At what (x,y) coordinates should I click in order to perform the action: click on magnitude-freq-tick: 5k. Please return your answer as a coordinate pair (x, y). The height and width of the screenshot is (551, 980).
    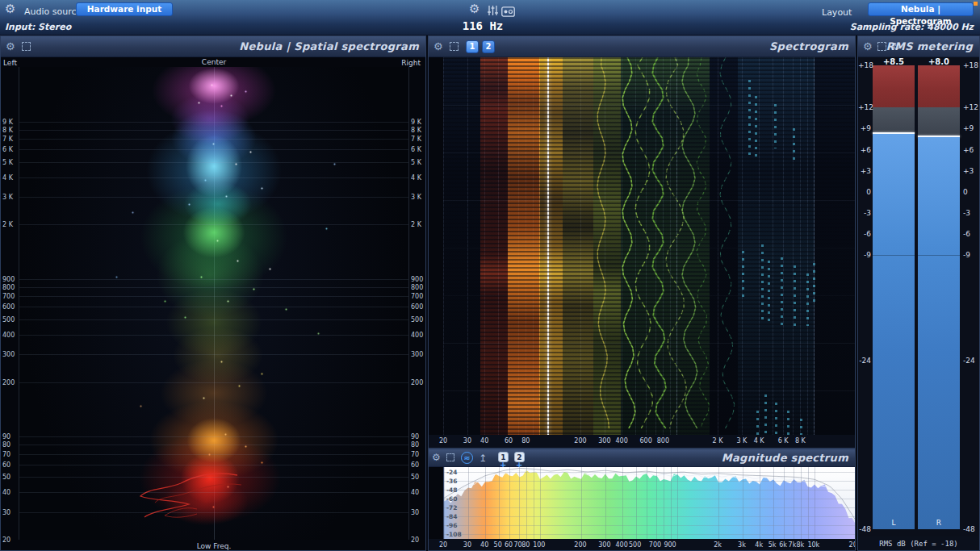
    Looking at the image, I should click on (773, 545).